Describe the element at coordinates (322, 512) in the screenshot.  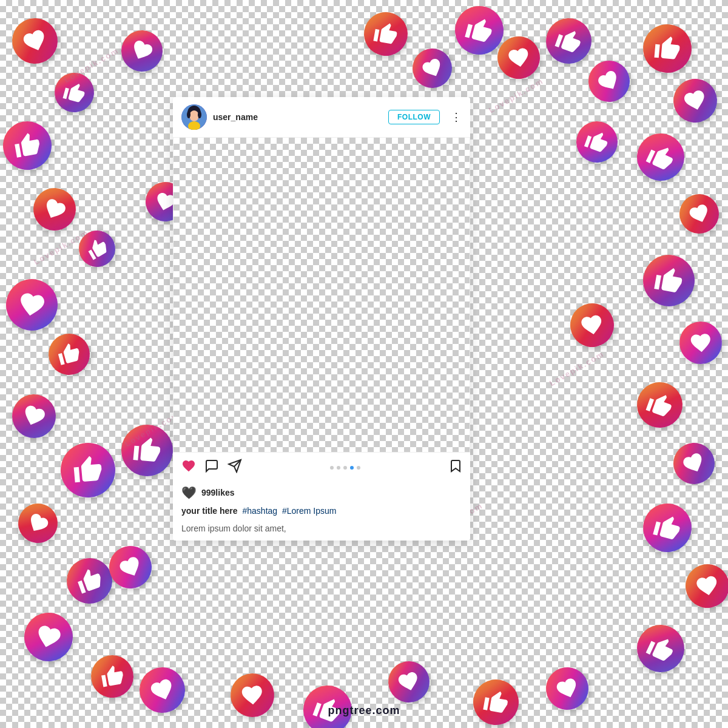
I see `post-caption: your title here #hashtag #Lorem Ipsum` at that location.